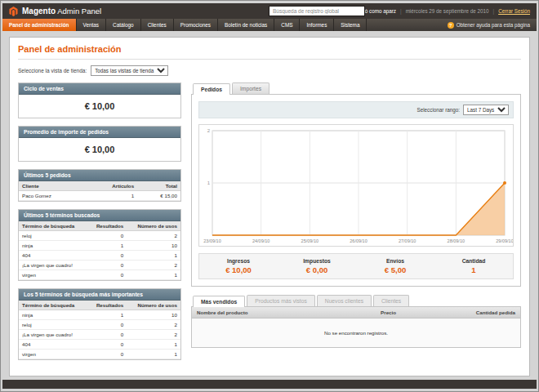 This screenshot has height=392, width=539. What do you see at coordinates (493, 24) in the screenshot?
I see `help-label: Obtener ayuda para esta página` at bounding box center [493, 24].